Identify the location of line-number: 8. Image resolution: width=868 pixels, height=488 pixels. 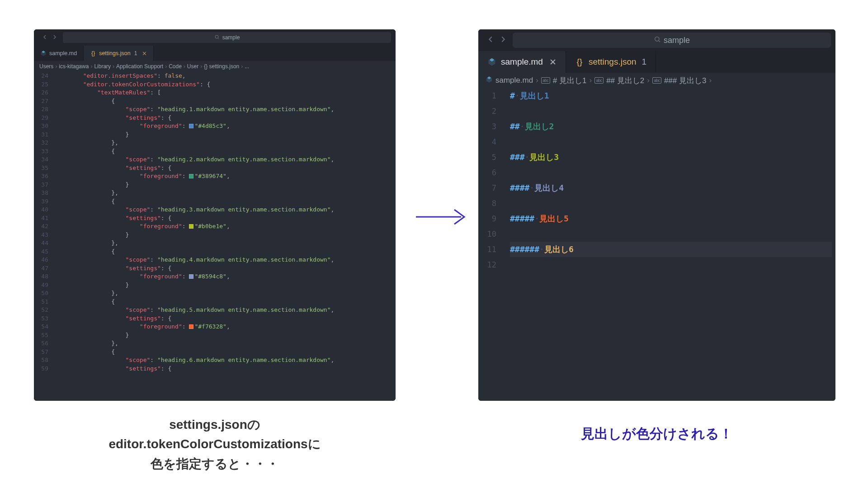
(487, 203).